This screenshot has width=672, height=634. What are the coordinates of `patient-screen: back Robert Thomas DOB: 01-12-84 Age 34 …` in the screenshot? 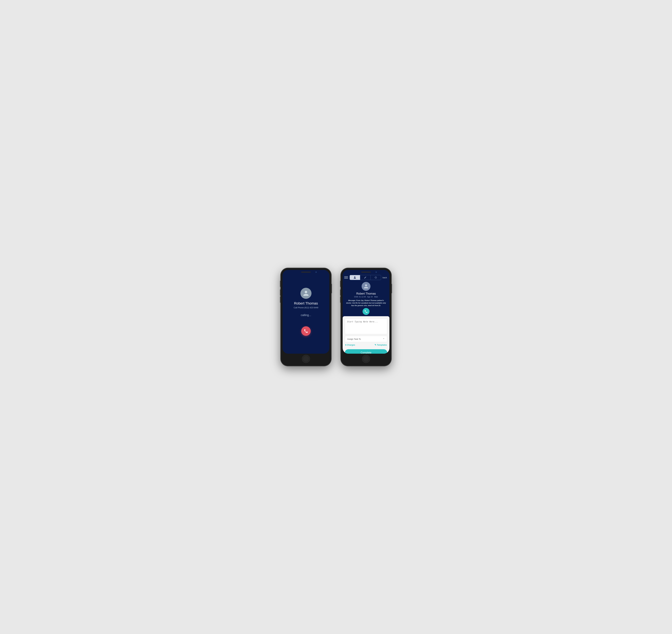 It's located at (366, 312).